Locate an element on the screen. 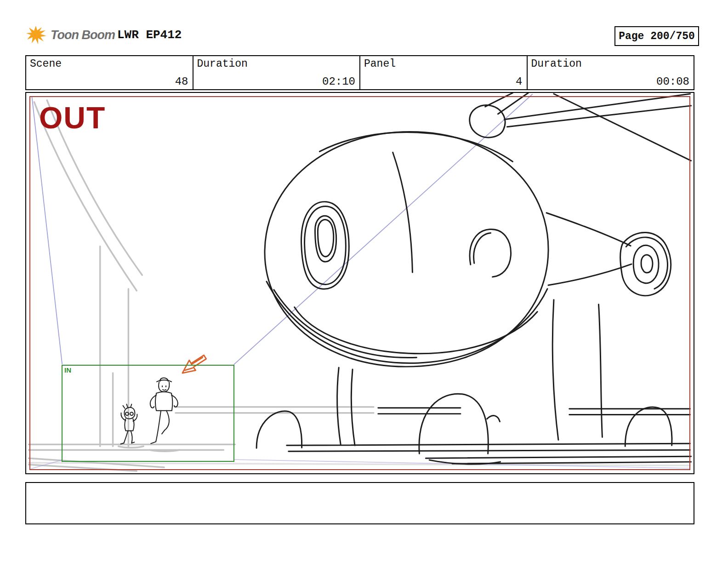 The width and height of the screenshot is (728, 563). camera-out-label: OUT is located at coordinates (73, 118).